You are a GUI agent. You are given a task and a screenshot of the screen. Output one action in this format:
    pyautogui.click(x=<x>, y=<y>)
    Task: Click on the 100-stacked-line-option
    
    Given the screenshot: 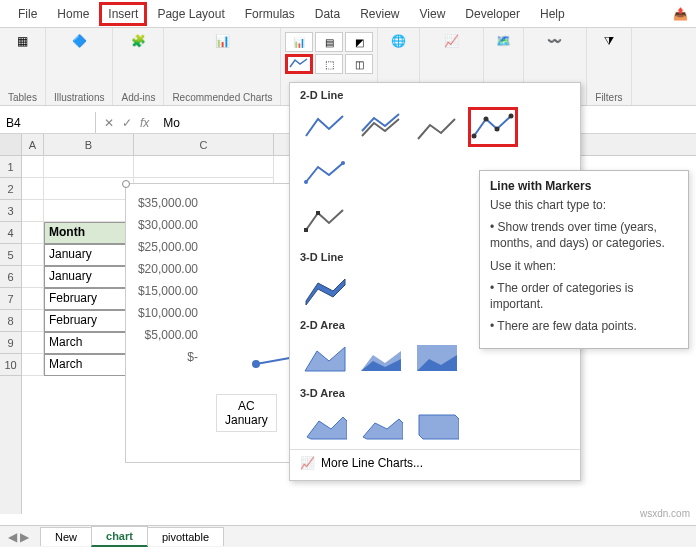 What is the action you would take?
    pyautogui.click(x=437, y=127)
    